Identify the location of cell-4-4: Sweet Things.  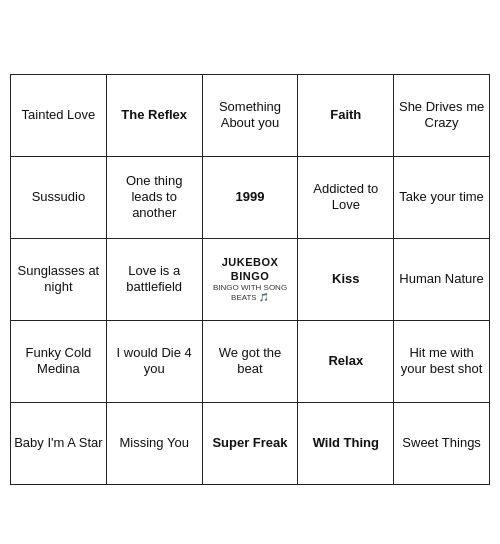
(442, 443).